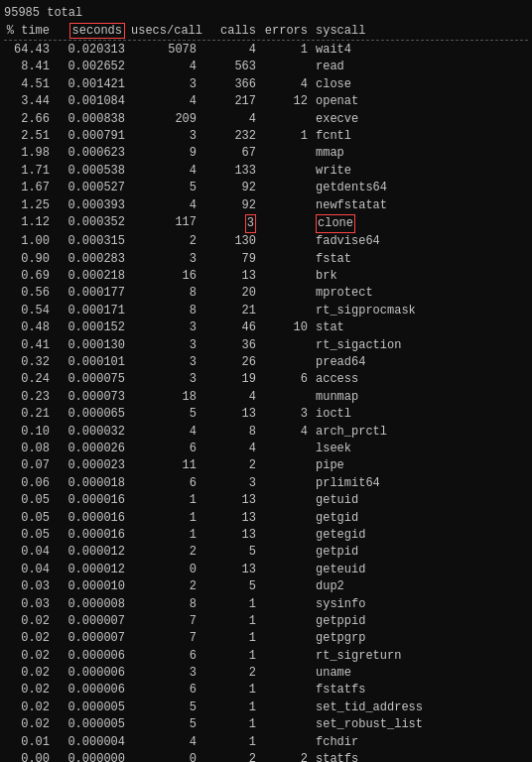  Describe the element at coordinates (93, 587) in the screenshot. I see `cell-seconds: 0.000010` at that location.